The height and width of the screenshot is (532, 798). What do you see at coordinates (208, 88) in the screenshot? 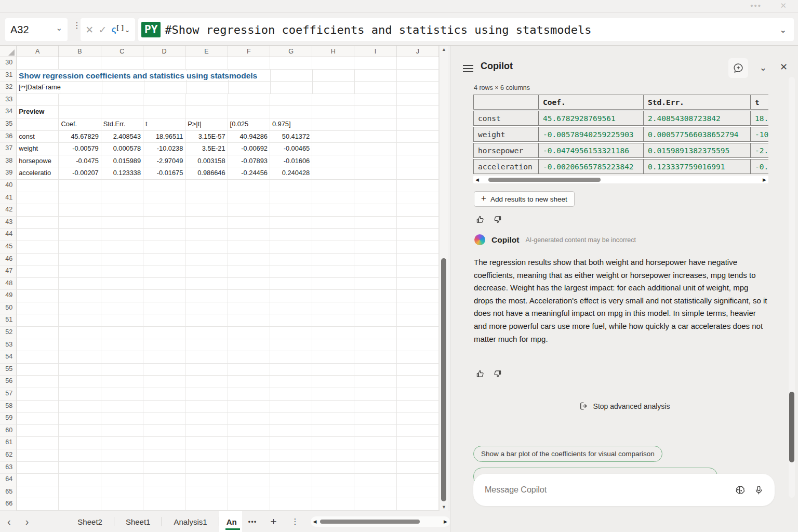
I see `grid-cell-E32` at bounding box center [208, 88].